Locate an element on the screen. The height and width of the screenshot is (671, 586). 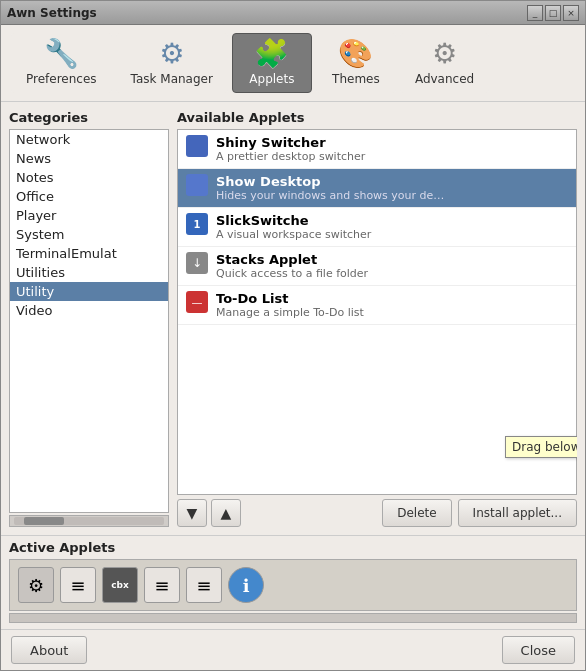
category-office: Office is located at coordinates (89, 196).